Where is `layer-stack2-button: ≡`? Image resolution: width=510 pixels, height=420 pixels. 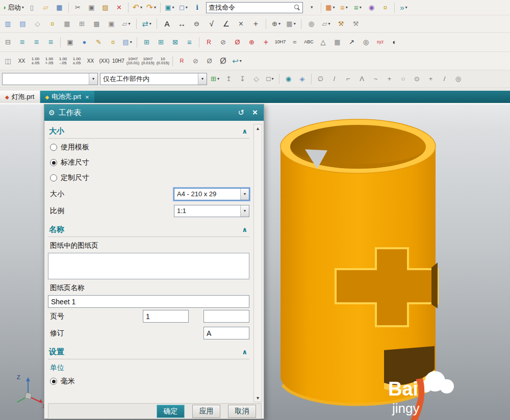 layer-stack2-button: ≡ is located at coordinates (37, 42).